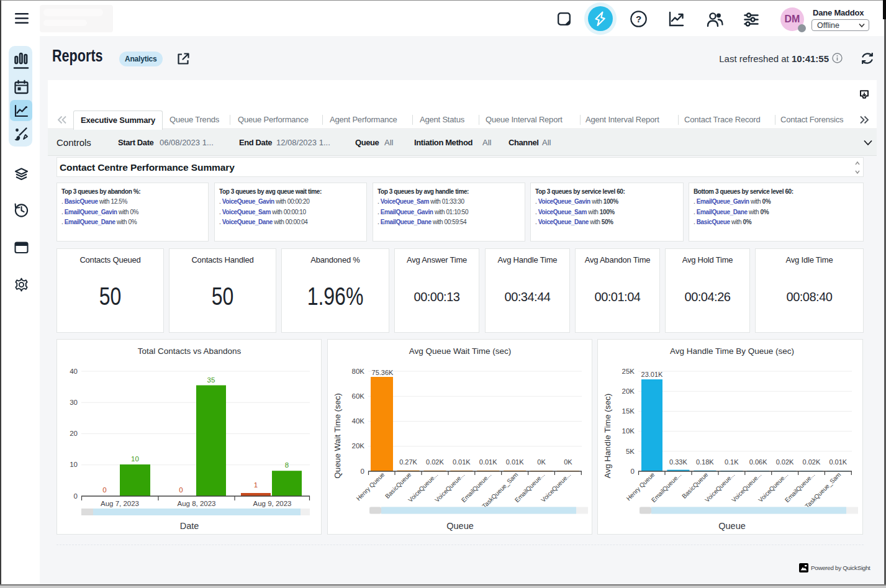 Image resolution: width=886 pixels, height=588 pixels. Describe the element at coordinates (653, 374) in the screenshot. I see `svg-text: 23.01K` at that location.